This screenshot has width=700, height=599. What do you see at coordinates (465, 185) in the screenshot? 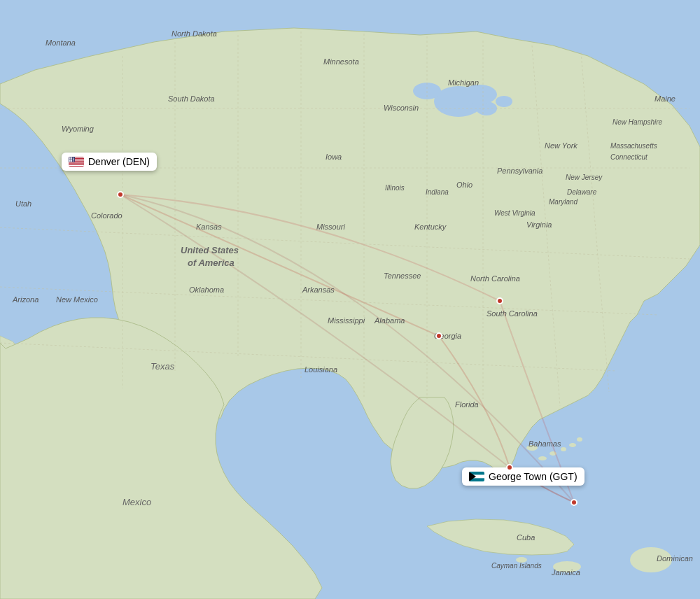
I see `svg-text: Ohio` at bounding box center [465, 185].